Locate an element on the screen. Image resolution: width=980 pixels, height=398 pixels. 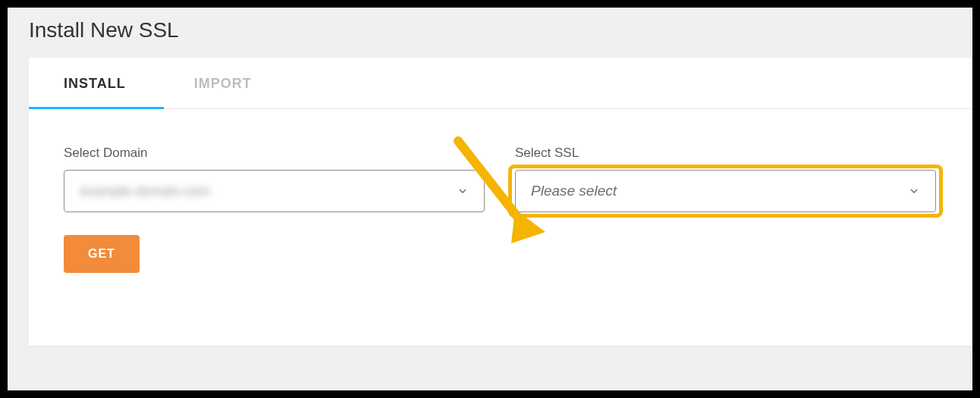
field-select-domain: Select Domain example-domain.com is located at coordinates (275, 179).